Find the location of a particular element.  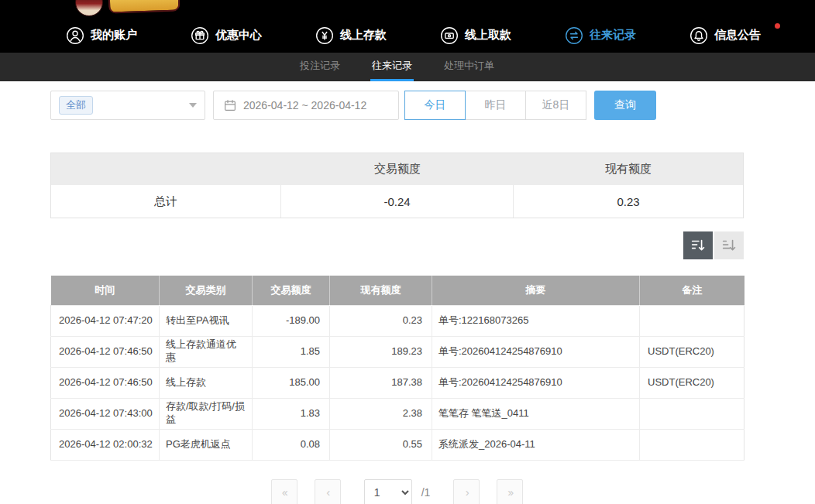

last-page-button: ›› is located at coordinates (510, 492).